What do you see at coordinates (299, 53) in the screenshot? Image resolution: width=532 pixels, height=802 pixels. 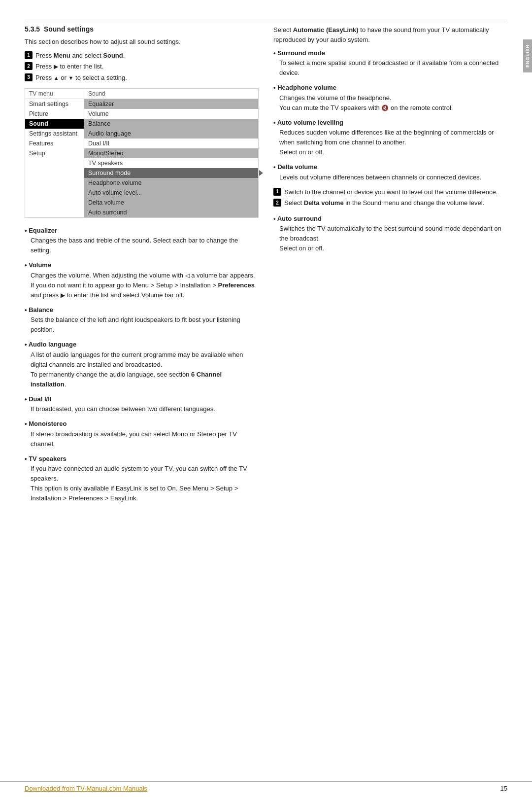 I see `bullet-surround-mode-title: Surround mode` at bounding box center [299, 53].